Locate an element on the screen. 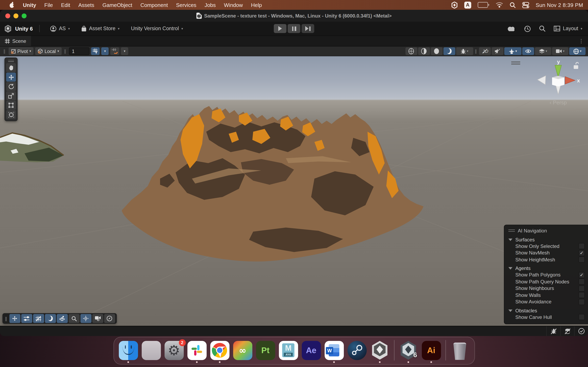  grid-size-input: 1 is located at coordinates (79, 51).